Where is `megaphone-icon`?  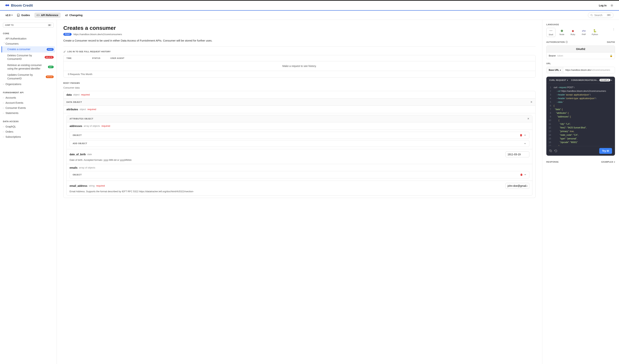 megaphone-icon is located at coordinates (66, 15).